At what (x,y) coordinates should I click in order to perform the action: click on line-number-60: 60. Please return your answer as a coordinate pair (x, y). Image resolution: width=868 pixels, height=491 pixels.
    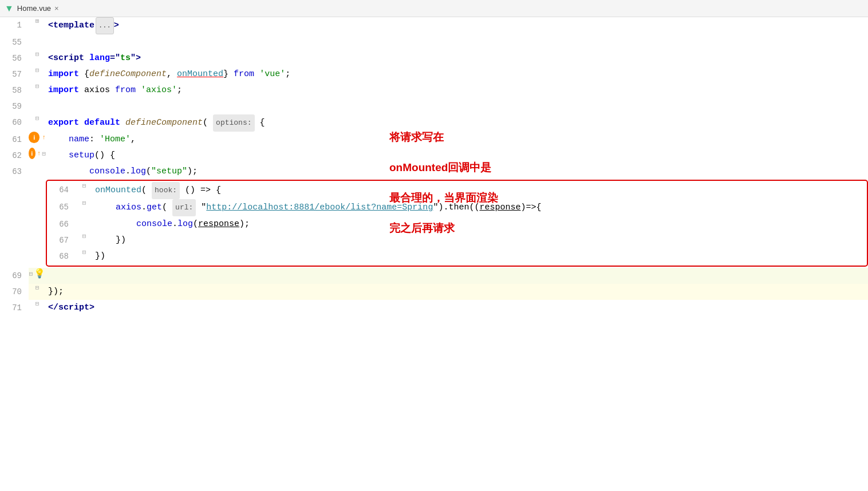
    Looking at the image, I should click on (14, 122).